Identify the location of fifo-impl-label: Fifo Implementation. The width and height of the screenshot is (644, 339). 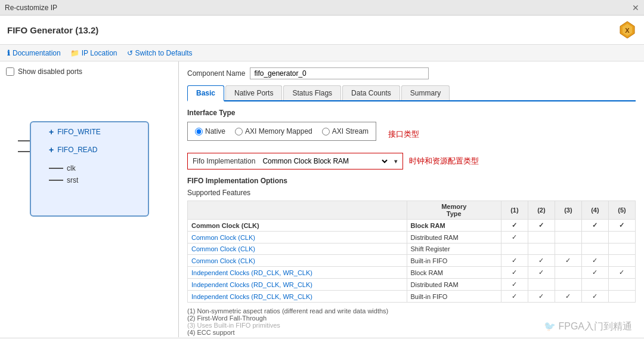
(224, 161).